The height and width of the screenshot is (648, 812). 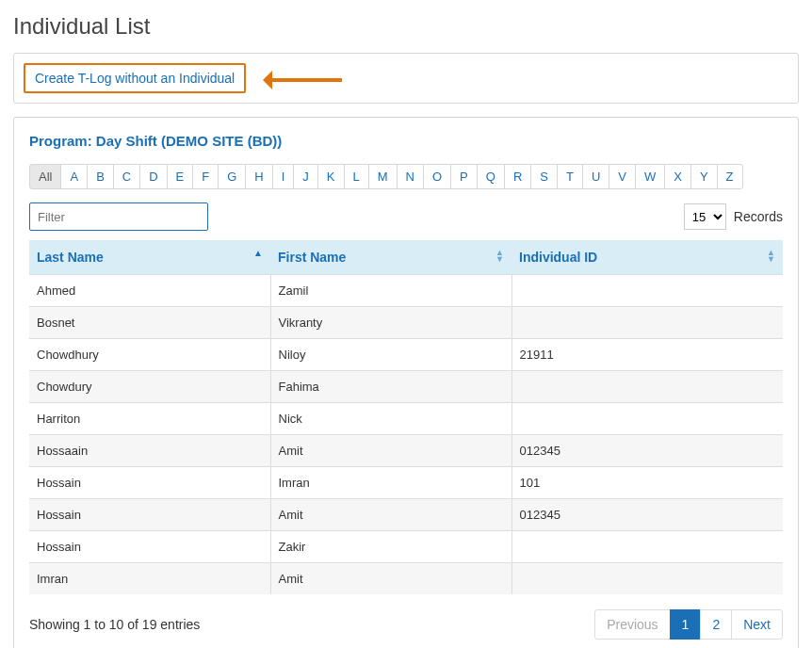 I want to click on alpha-d: D, so click(x=153, y=177).